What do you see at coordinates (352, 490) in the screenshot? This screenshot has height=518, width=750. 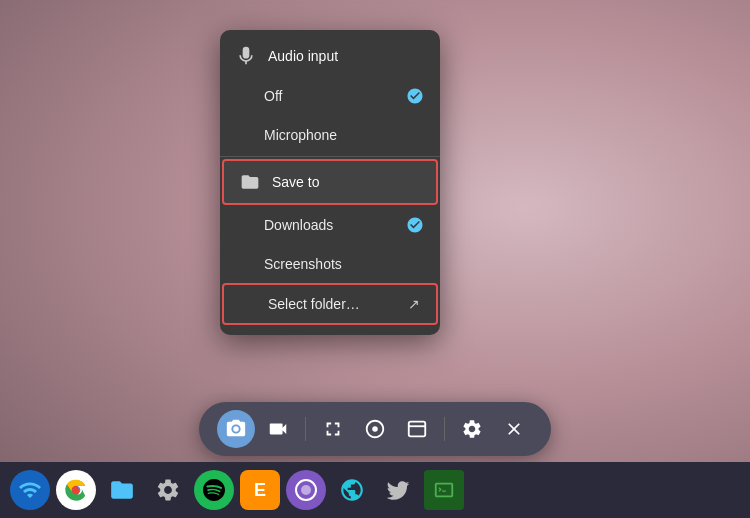 I see `taskbar-globe` at bounding box center [352, 490].